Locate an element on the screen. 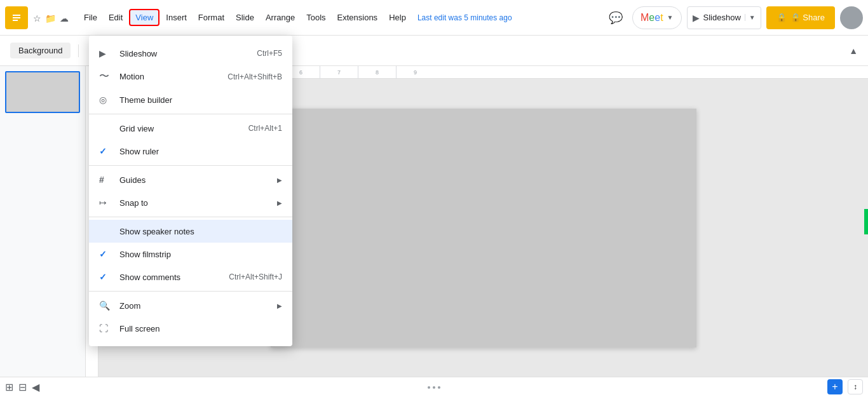 The height and width of the screenshot is (397, 868). last-edit-label: Last edit was 5 minutes ago is located at coordinates (465, 18).